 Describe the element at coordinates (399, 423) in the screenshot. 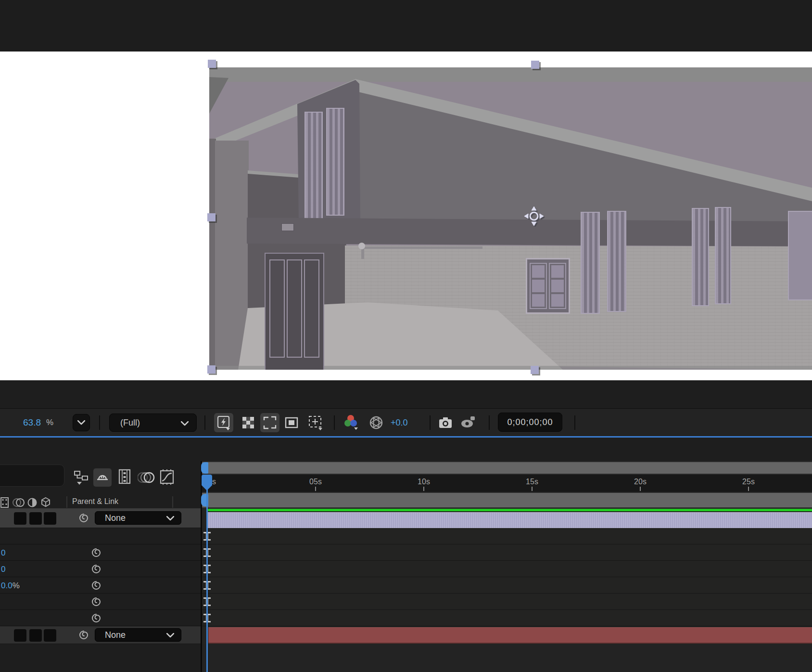

I see `exposure-value: +0.0` at that location.